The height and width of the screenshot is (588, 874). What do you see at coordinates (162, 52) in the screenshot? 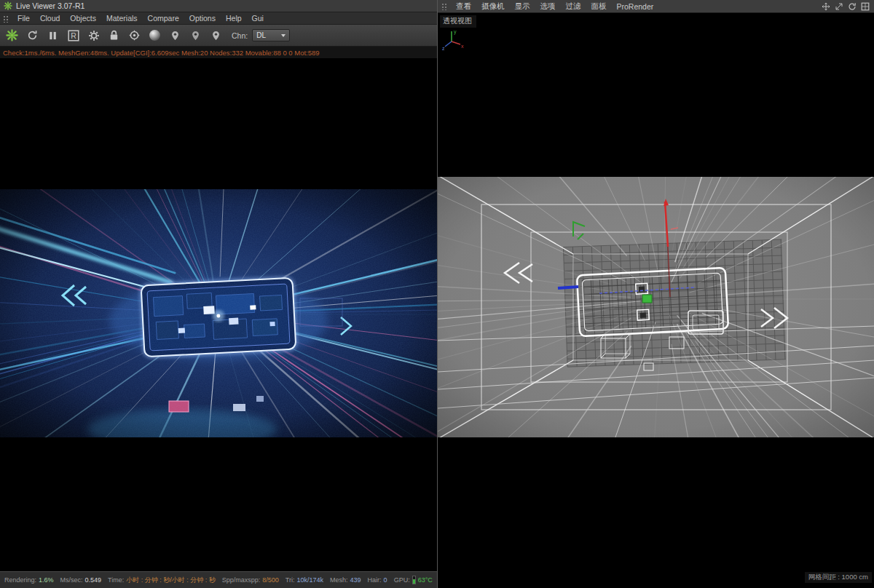
I see `stats-text: Check:1ms./6ms. MeshGen:48ms. Update[CGI…` at bounding box center [162, 52].